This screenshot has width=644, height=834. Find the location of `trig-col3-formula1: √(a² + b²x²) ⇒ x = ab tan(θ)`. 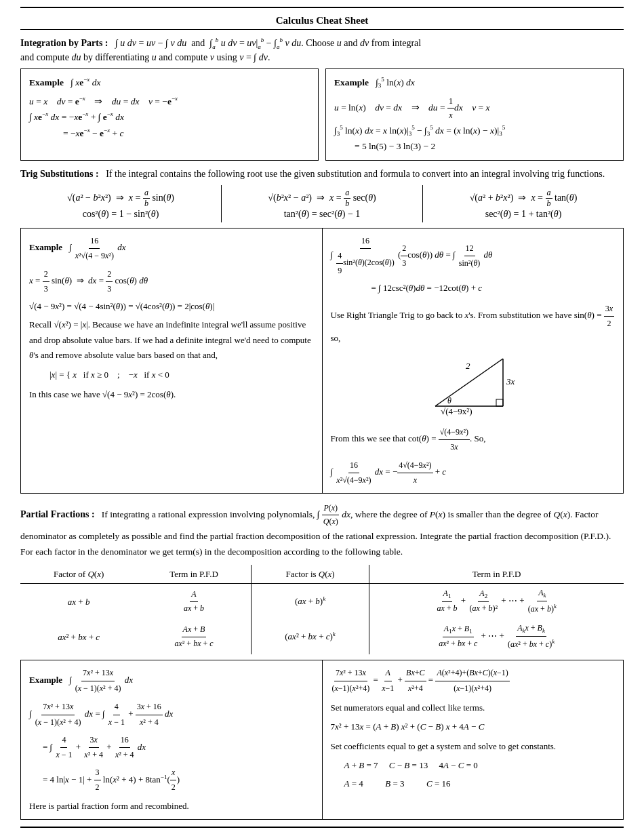

trig-col3-formula1: √(a² + b²x²) ⇒ x = ab tan(θ) is located at coordinates (523, 198).